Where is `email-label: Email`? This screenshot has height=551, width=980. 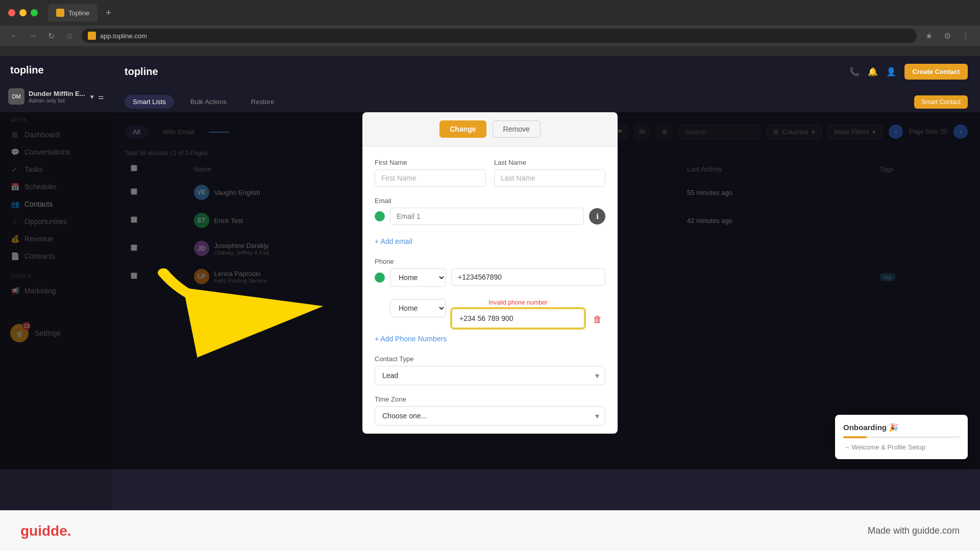 email-label: Email is located at coordinates (490, 201).